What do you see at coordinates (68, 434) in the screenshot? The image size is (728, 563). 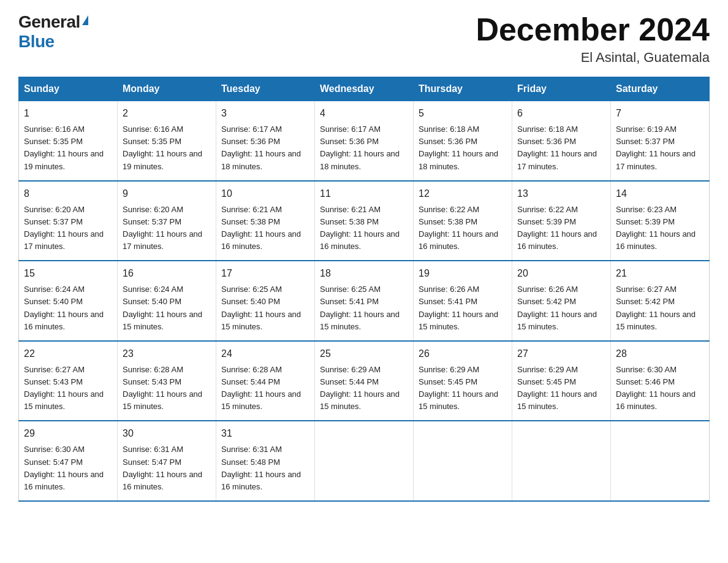 I see `day-number: 29` at bounding box center [68, 434].